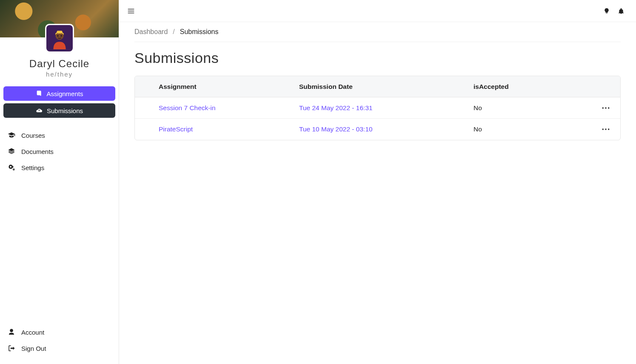 The width and height of the screenshot is (636, 364). What do you see at coordinates (60, 74) in the screenshot?
I see `profile-pronouns: he/they` at bounding box center [60, 74].